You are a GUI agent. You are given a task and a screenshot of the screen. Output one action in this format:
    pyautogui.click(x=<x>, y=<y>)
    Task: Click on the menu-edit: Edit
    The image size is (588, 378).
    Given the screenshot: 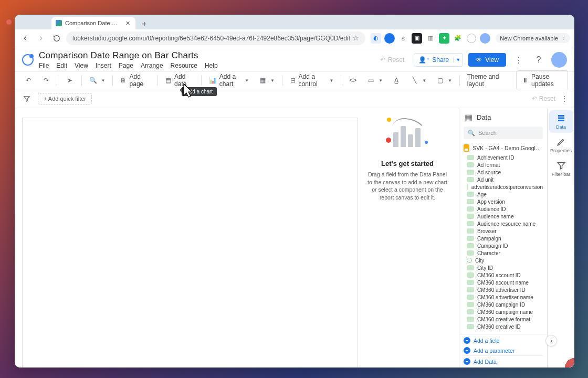 What is the action you would take?
    pyautogui.click(x=62, y=66)
    